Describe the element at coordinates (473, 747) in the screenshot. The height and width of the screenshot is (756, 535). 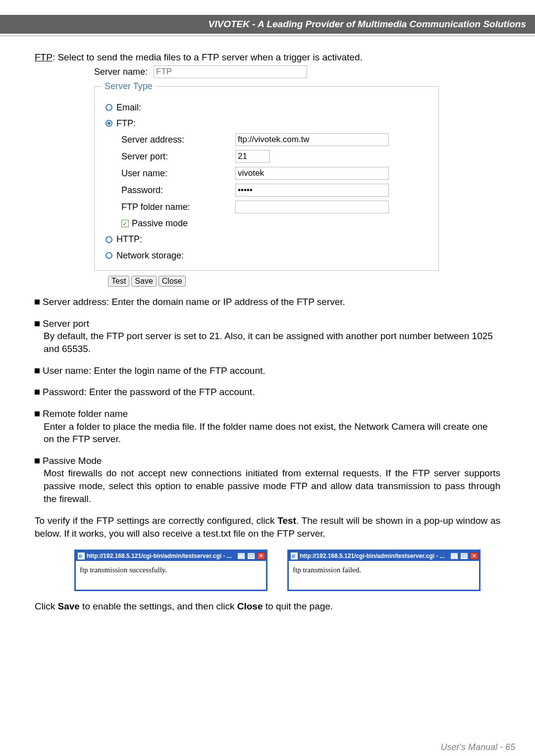
I see `footer-label: User's Manual -` at that location.